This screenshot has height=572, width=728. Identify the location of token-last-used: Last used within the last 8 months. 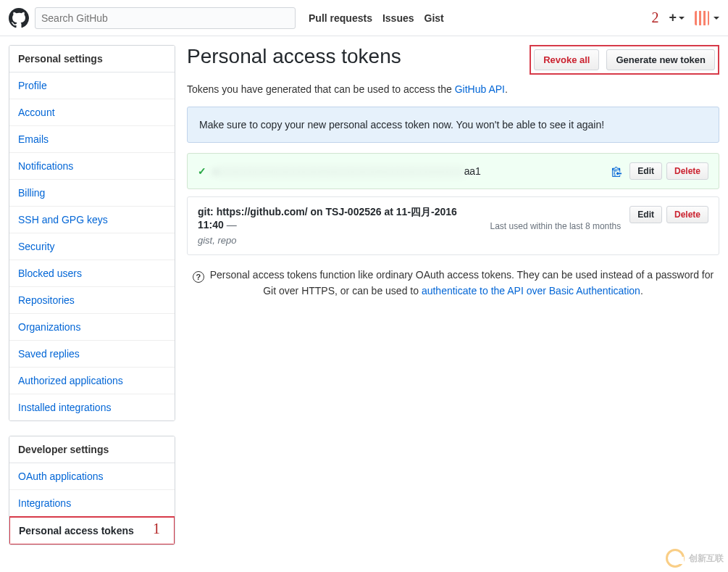
(556, 226).